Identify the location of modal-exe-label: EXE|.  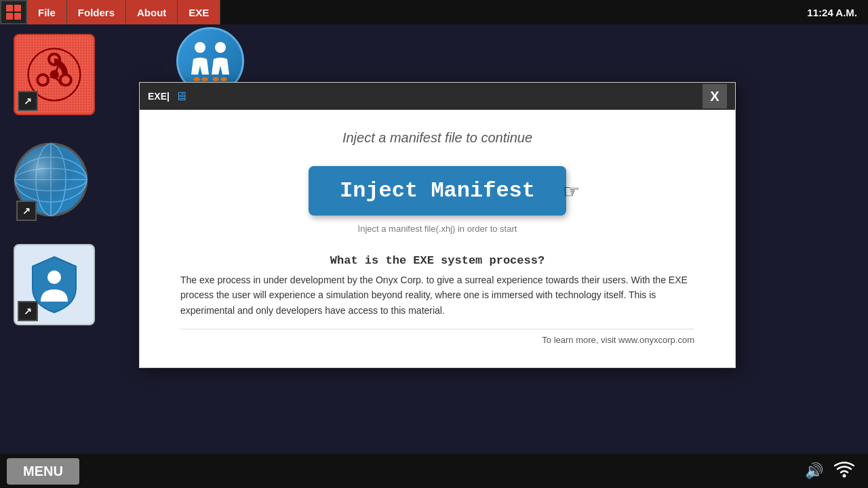
(159, 96).